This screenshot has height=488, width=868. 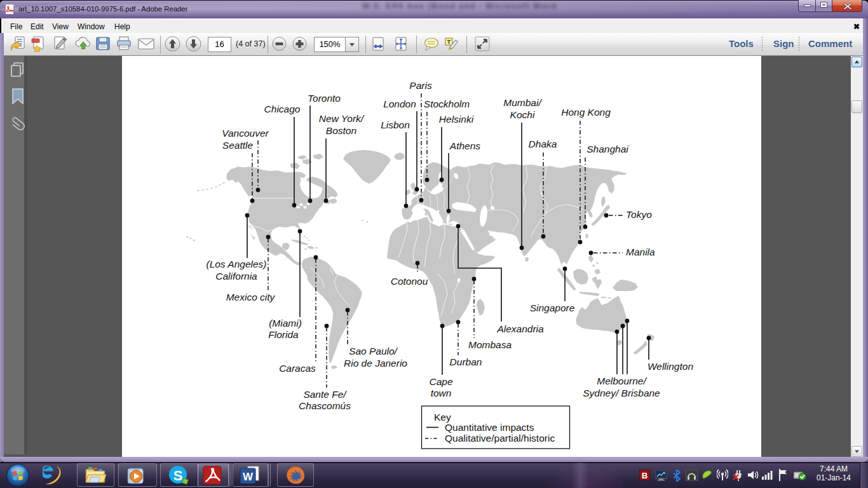 I want to click on svg-text: Sydney/ Brisbane, so click(x=621, y=393).